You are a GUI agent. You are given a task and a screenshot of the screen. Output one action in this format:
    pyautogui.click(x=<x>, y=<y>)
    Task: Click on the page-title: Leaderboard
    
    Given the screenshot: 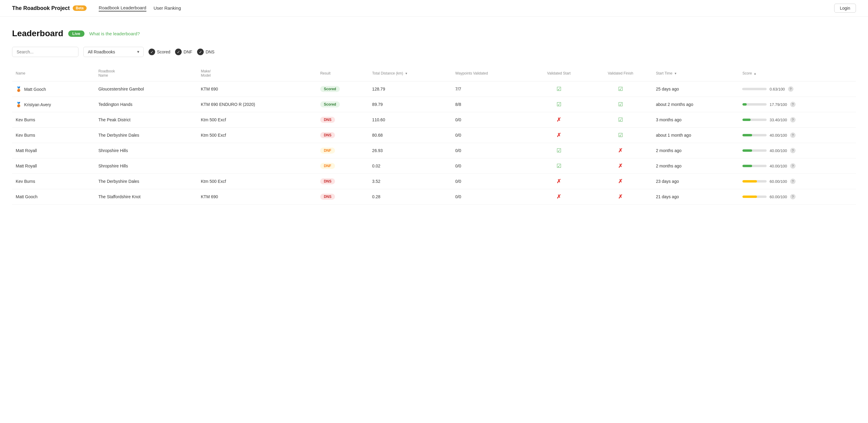 What is the action you would take?
    pyautogui.click(x=38, y=34)
    